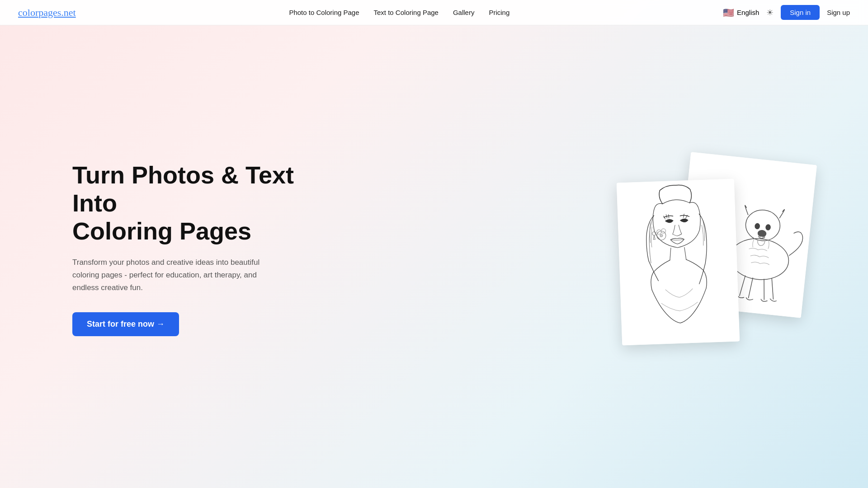 This screenshot has height=488, width=868. What do you see at coordinates (787, 13) in the screenshot?
I see `nav-right: 🇺🇸 English ☀ Sign in Sign up` at bounding box center [787, 13].